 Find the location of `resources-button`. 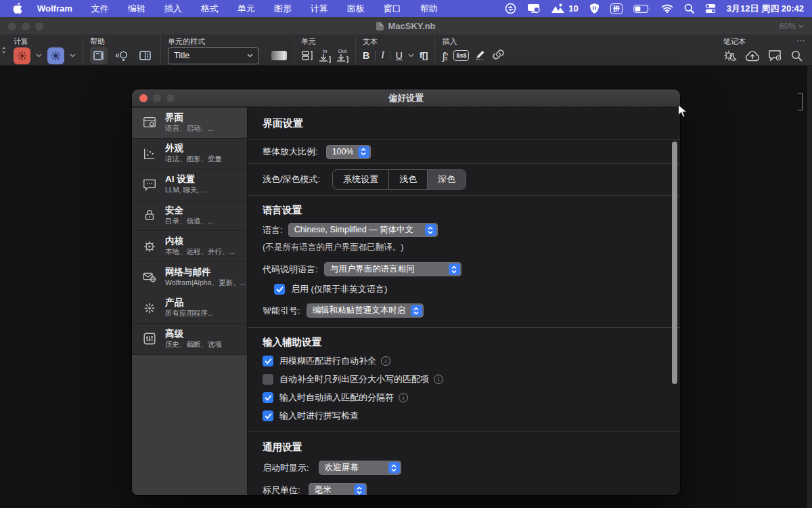

resources-button is located at coordinates (145, 56).